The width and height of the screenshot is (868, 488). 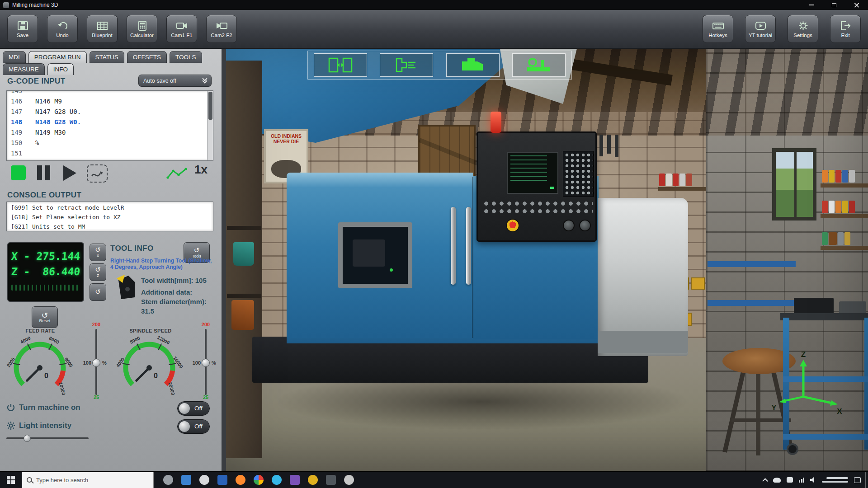 I want to click on console-output-heading: CONSOLE OUTPUT, so click(x=44, y=195).